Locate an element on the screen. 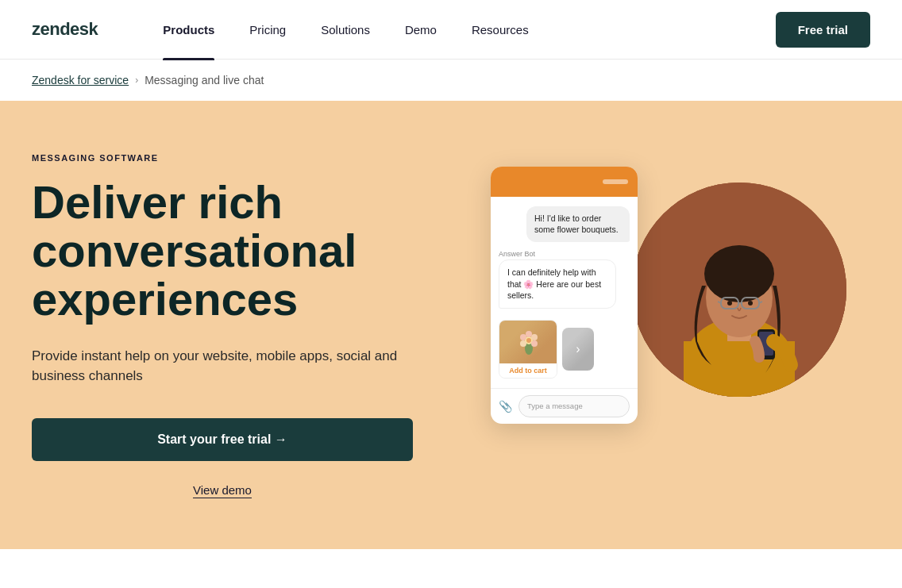 Image resolution: width=902 pixels, height=588 pixels. nav-solutions: Solutions is located at coordinates (345, 30).